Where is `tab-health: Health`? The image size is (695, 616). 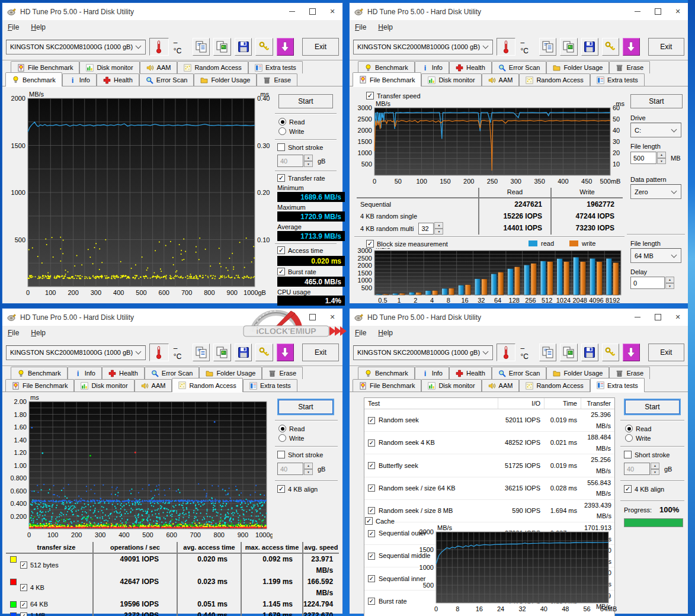
tab-health: Health is located at coordinates (118, 79).